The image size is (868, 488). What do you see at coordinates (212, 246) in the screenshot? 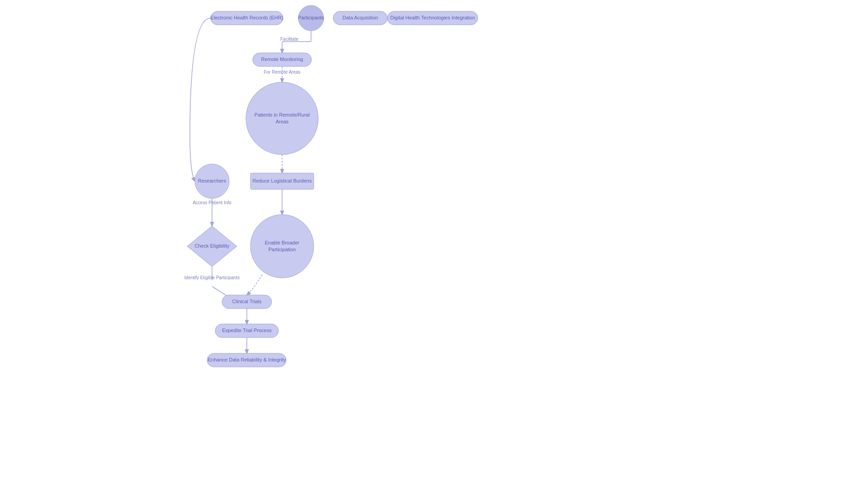
I see `node-check-eligibility-label: Check Eligibility` at bounding box center [212, 246].